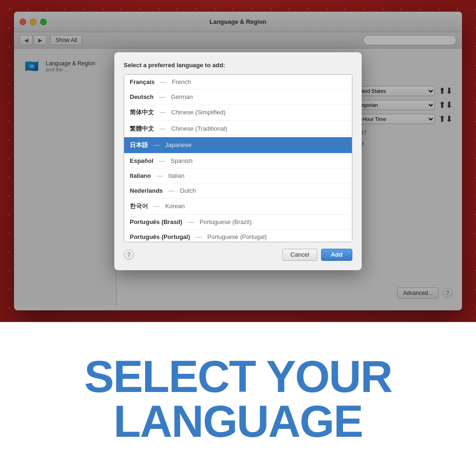  I want to click on lang-native: Italiano, so click(140, 175).